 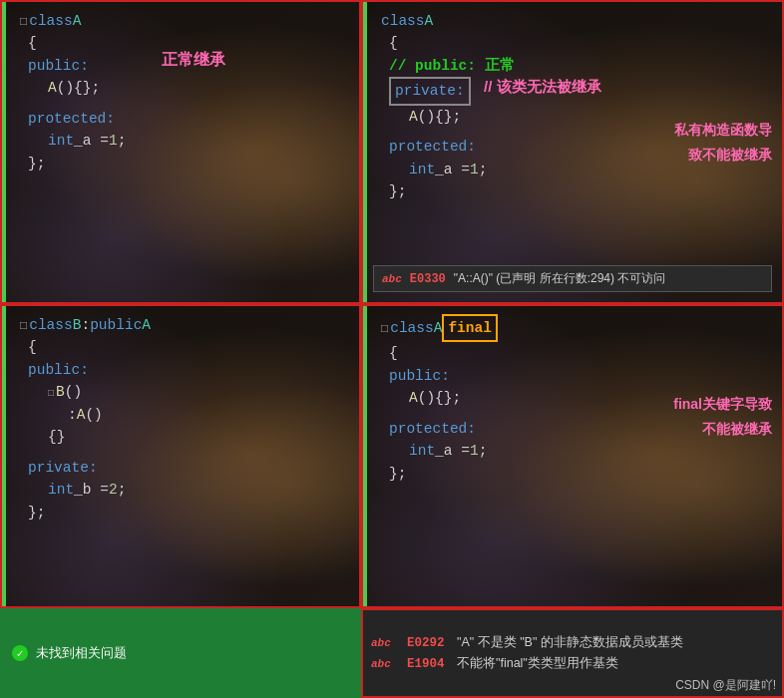 I want to click on annotation-cannot-inherit3: 不能被继承, so click(x=737, y=430).